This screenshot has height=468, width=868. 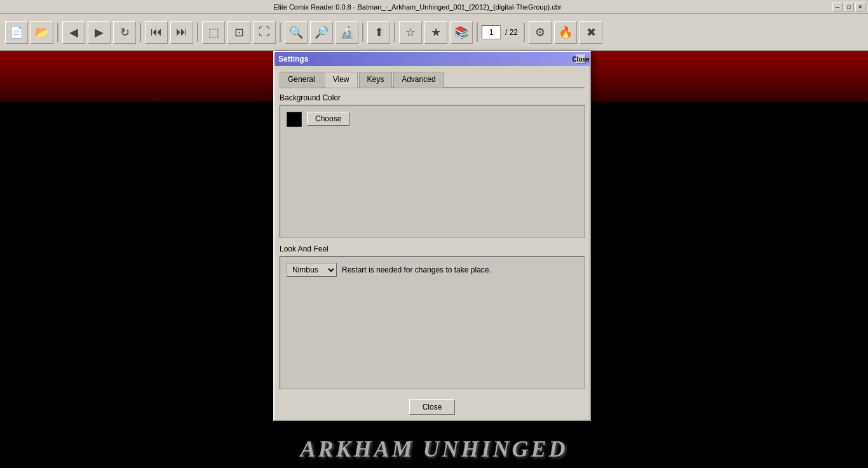 What do you see at coordinates (432, 249) in the screenshot?
I see `look-and-feel-label: Look And Feel` at bounding box center [432, 249].